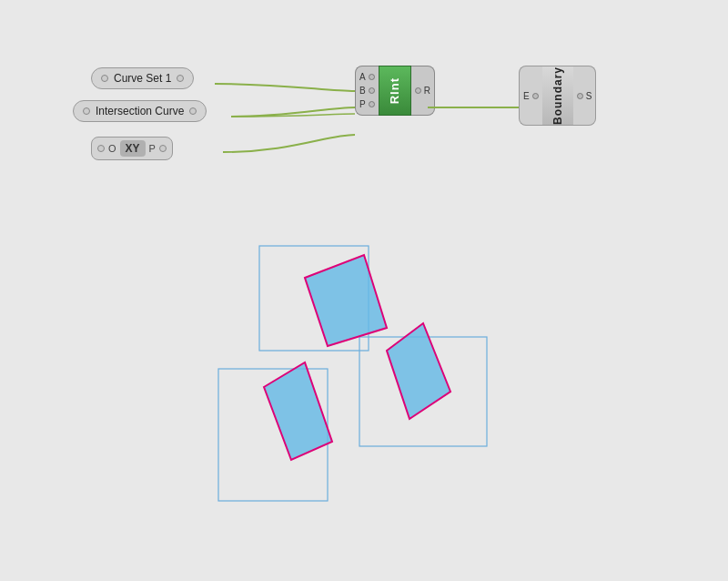 The height and width of the screenshot is (581, 728). I want to click on wire-intersection-b, so click(293, 112).